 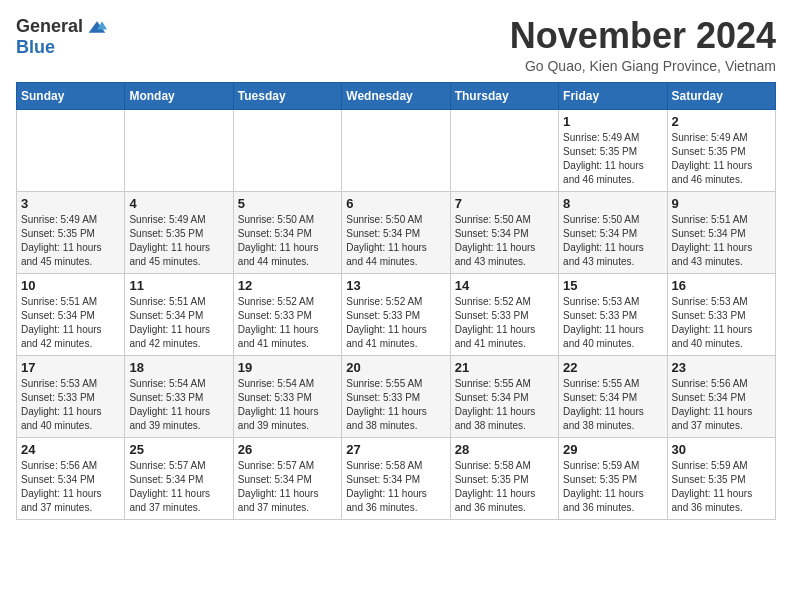 I want to click on calendar-cell: 3Sunrise: 5:49 AM Sunset: 5:35 PM Daylig…, so click(x=71, y=232).